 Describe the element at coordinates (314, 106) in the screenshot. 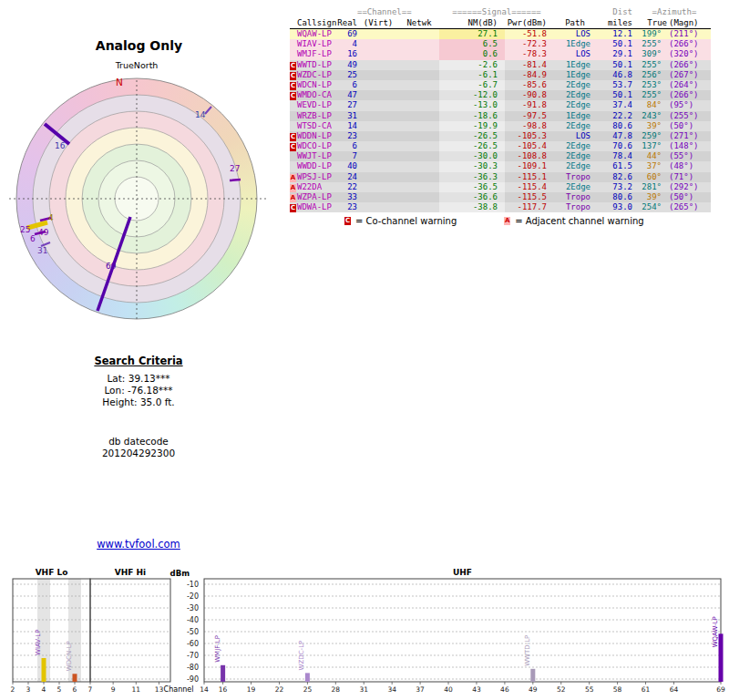

I see `callsign: WEVD-LP` at that location.